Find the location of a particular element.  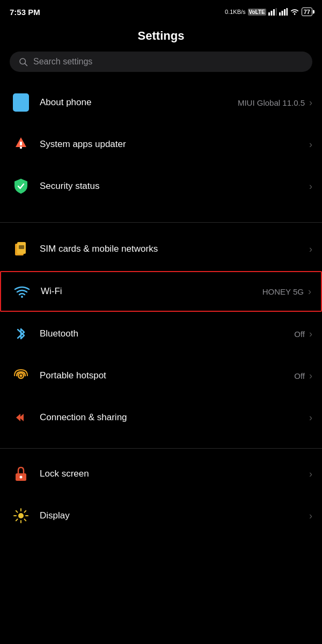

phone-icon is located at coordinates (21, 103).